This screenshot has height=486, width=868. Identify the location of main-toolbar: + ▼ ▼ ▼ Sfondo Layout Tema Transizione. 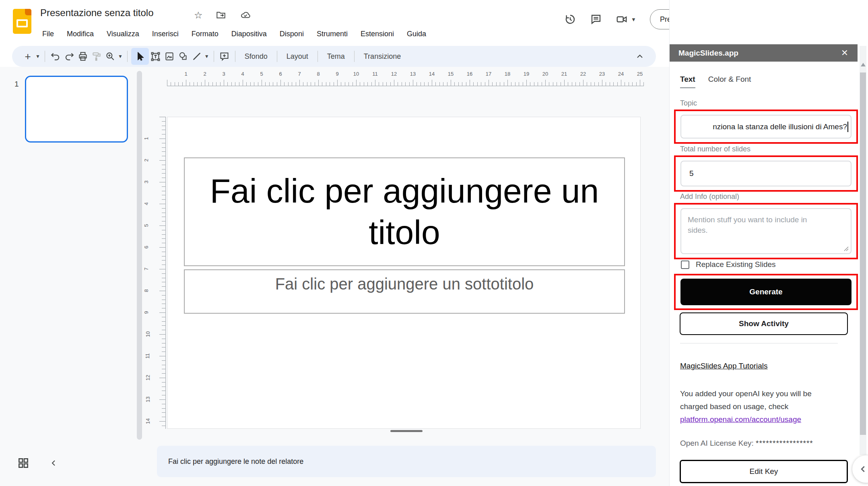
(334, 56).